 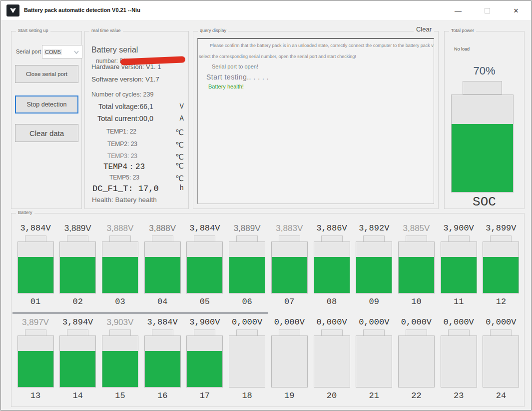 I want to click on query-panel-legend: query display, so click(x=213, y=30).